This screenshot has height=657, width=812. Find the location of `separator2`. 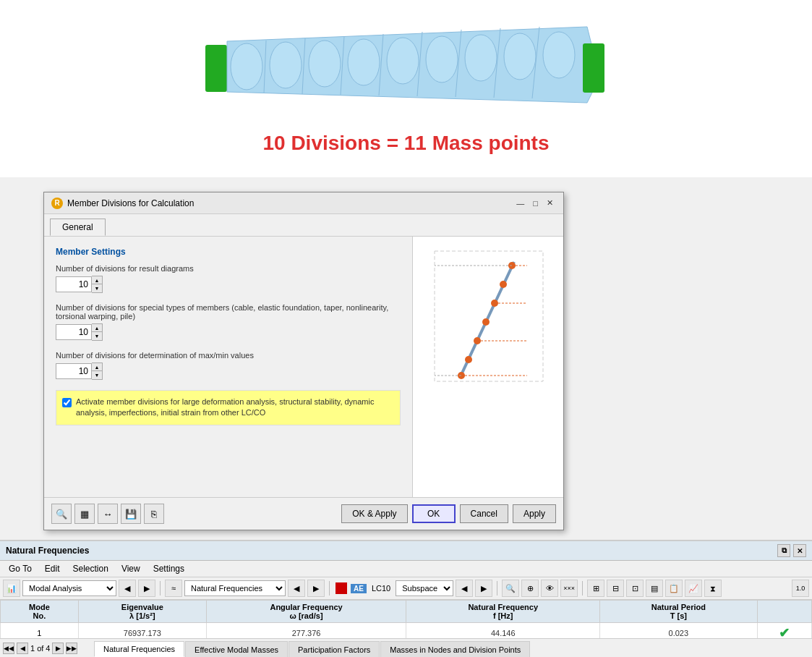

separator2 is located at coordinates (330, 588).